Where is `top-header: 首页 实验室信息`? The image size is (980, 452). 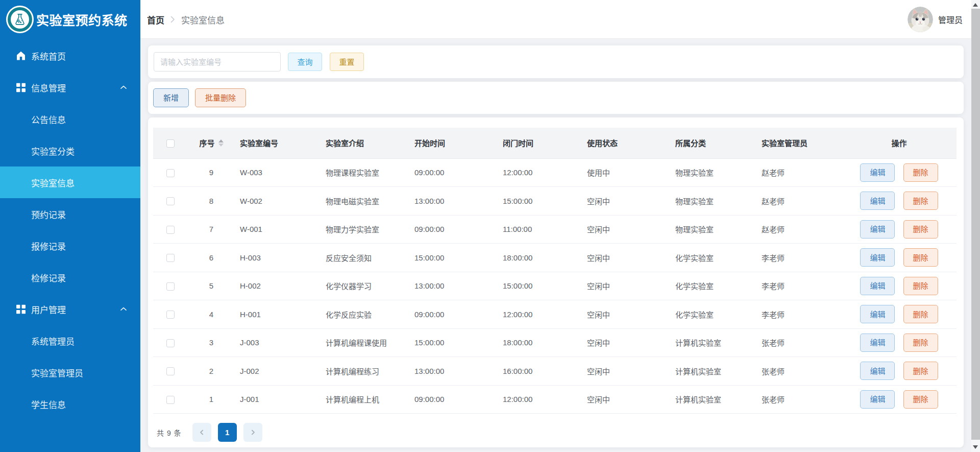
top-header: 首页 实验室信息 is located at coordinates (556, 19).